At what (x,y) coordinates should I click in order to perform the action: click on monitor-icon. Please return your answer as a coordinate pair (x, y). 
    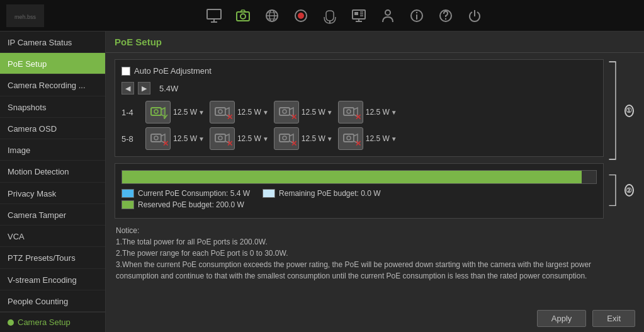
    Looking at the image, I should click on (214, 16).